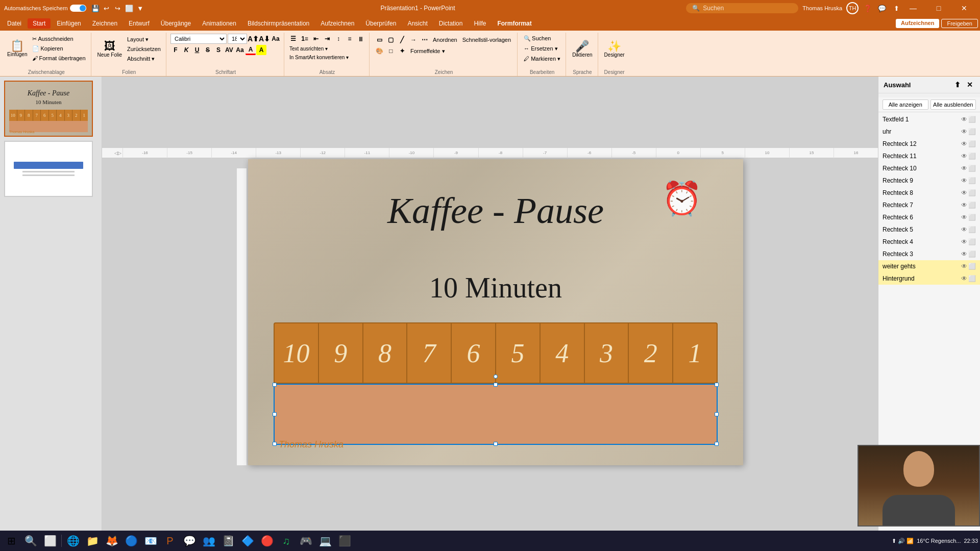  What do you see at coordinates (92, 541) in the screenshot?
I see `explorer-button: 📁` at bounding box center [92, 541].